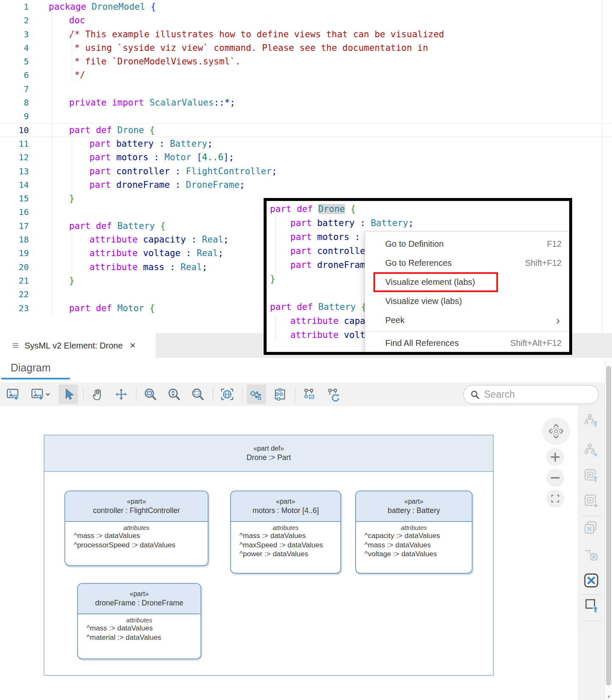 This screenshot has width=612, height=700. I want to click on code-line: 10part def Drone {, so click(306, 130).